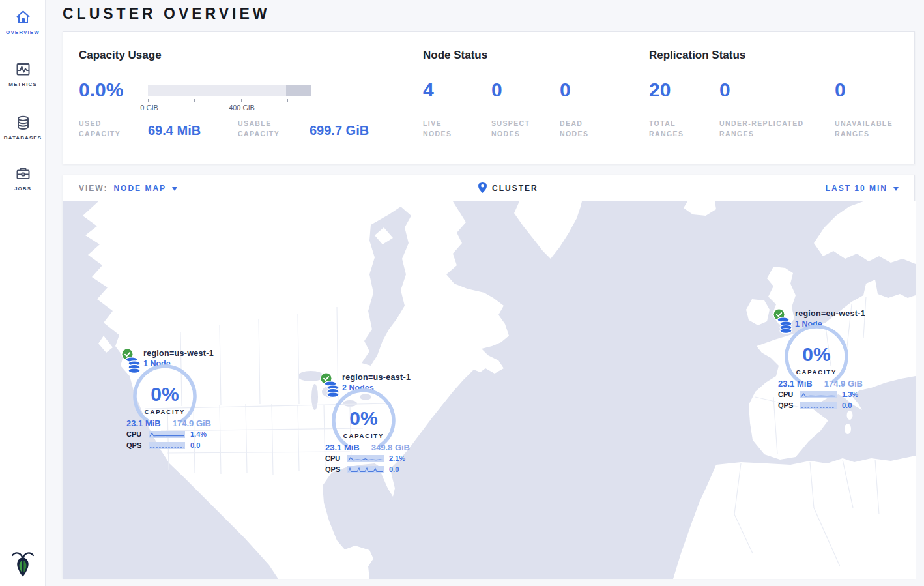  I want to click on replication-status-title: Replication Status, so click(697, 55).